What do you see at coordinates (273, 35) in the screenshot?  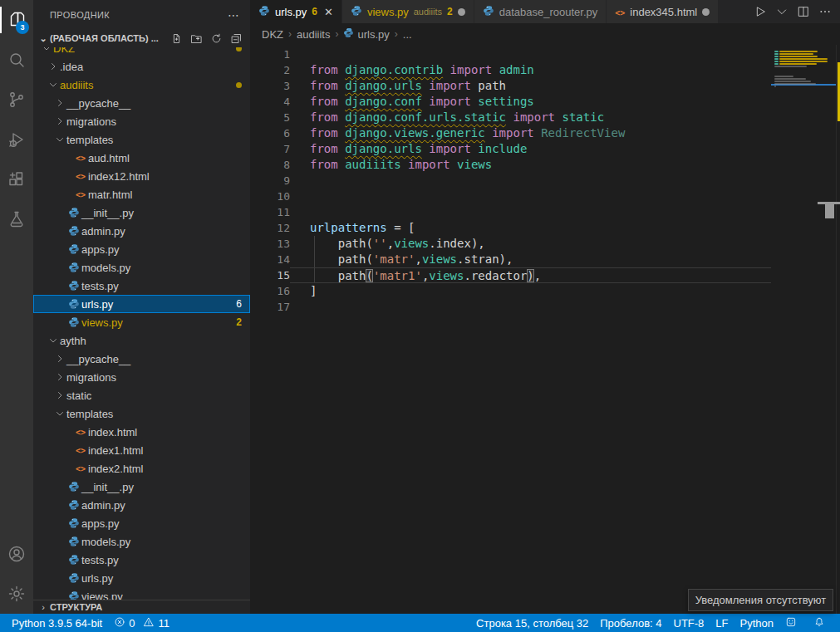 I see `breadcrumb-label: DKZ` at bounding box center [273, 35].